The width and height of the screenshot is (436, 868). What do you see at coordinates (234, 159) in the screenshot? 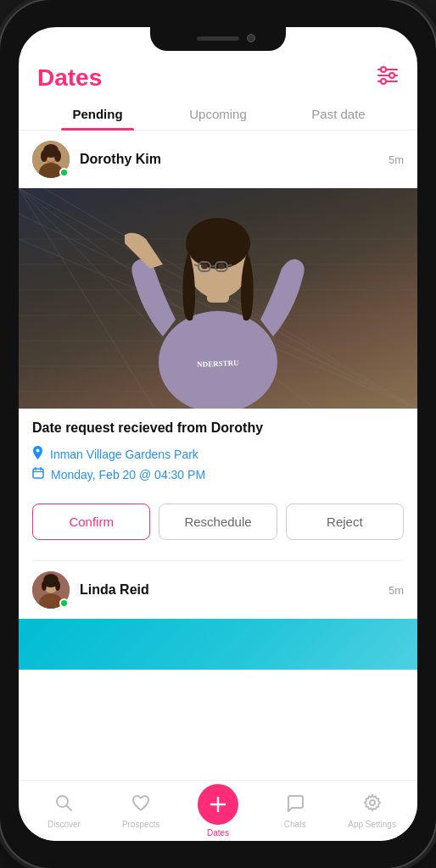
I see `card-name-dorothy: Dorothy Kim` at bounding box center [234, 159].